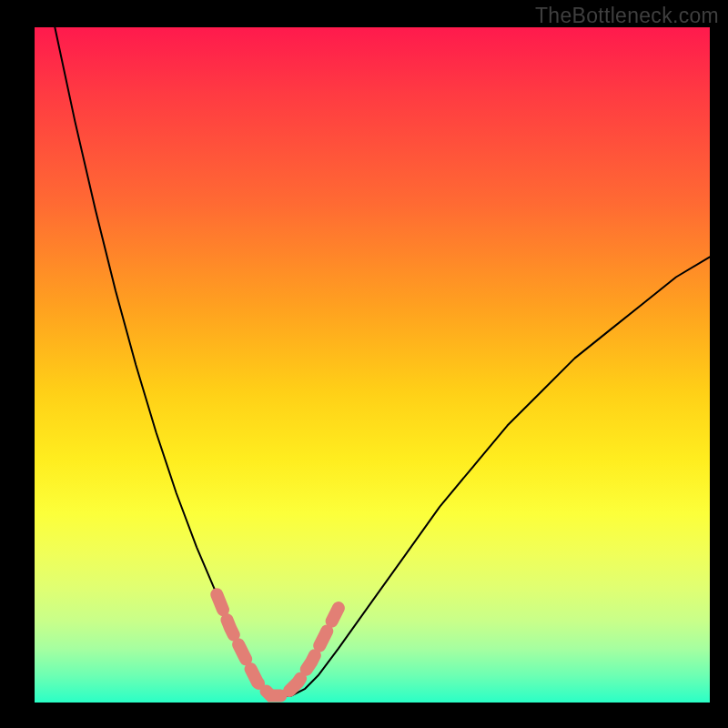 The width and height of the screenshot is (728, 728). Describe the element at coordinates (627, 16) in the screenshot. I see `watermark-text: TheBottleneck.com` at that location.